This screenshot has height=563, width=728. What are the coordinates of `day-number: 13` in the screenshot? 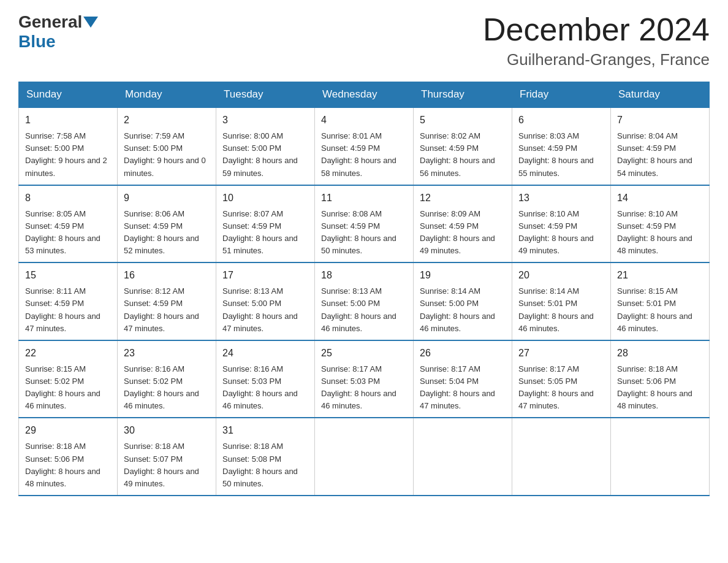 It's located at (561, 198).